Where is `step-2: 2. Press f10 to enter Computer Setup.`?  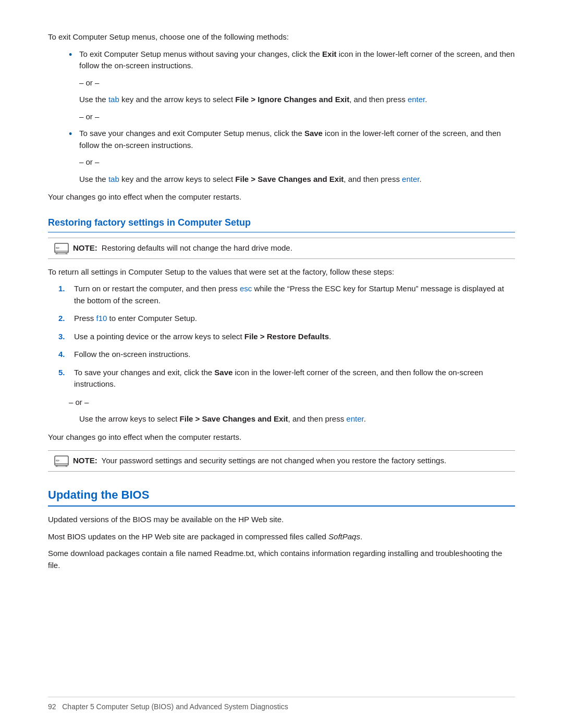
step-2: 2. Press f10 to enter Computer Setup. is located at coordinates (287, 319).